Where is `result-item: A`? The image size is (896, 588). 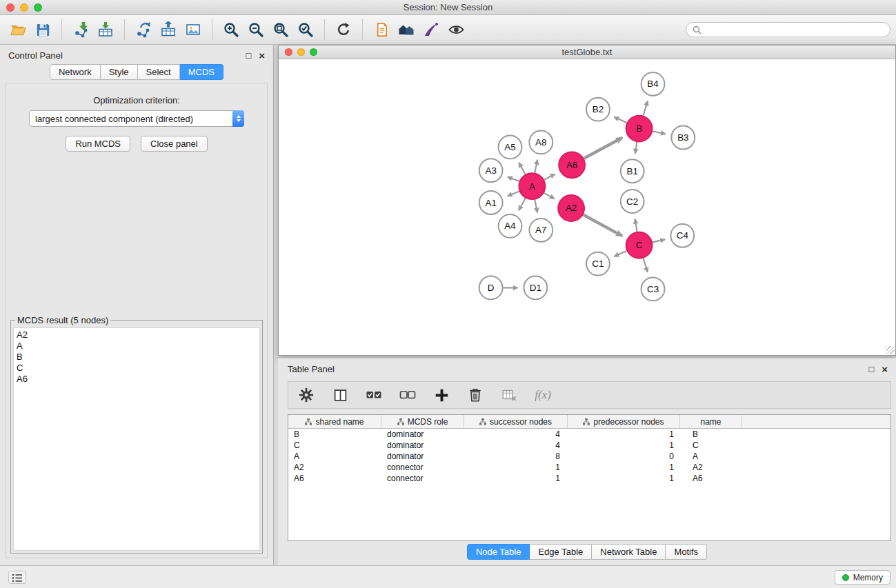 result-item: A is located at coordinates (137, 346).